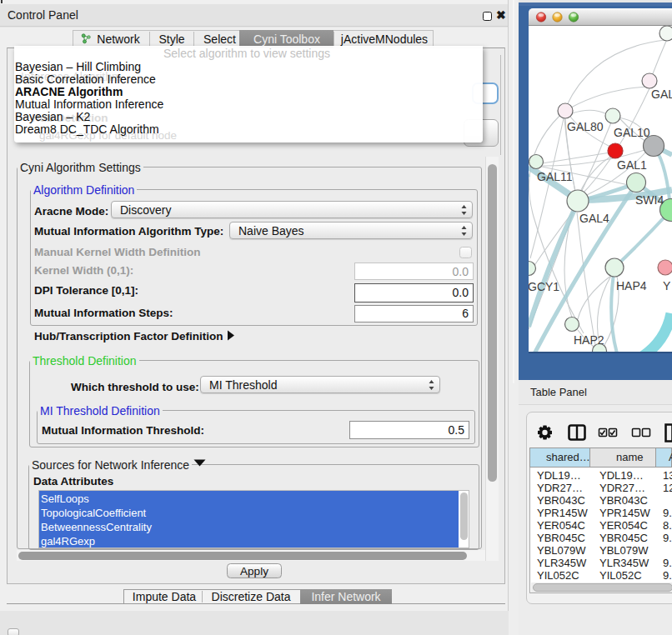  What do you see at coordinates (585, 127) in the screenshot?
I see `svg-text: GAL80` at bounding box center [585, 127].